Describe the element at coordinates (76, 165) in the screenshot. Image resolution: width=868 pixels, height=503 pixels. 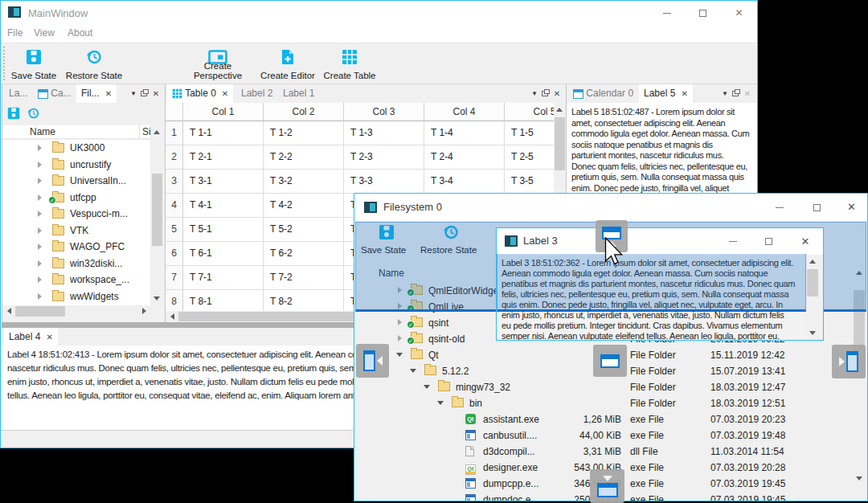
I see `tree-row: uncrustify` at that location.